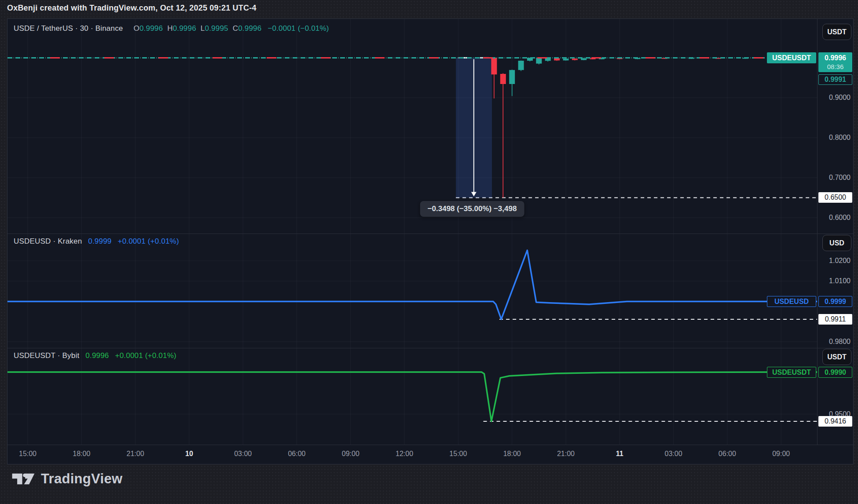 The width and height of the screenshot is (858, 504). Describe the element at coordinates (473, 209) in the screenshot. I see `measure-tool-tooltip: −0.3498 (−35.00%) −3,498` at that location.